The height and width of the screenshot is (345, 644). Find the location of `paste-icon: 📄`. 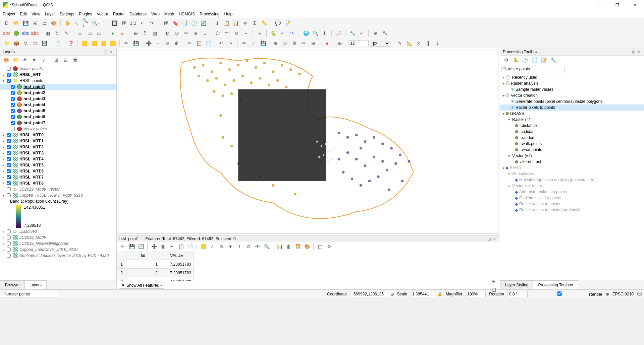

paste-icon: 📄 is located at coordinates (208, 43).